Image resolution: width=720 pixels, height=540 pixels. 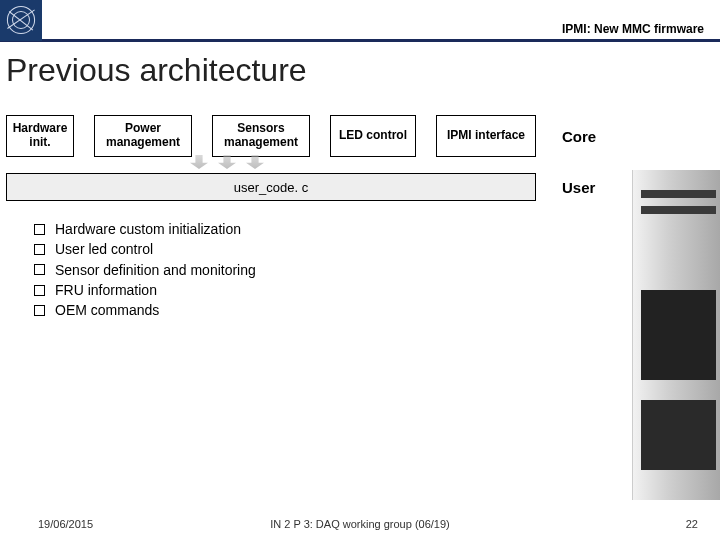 What do you see at coordinates (360, 21) in the screenshot?
I see `slide-header: IPMI: New MMC firmware` at bounding box center [360, 21].